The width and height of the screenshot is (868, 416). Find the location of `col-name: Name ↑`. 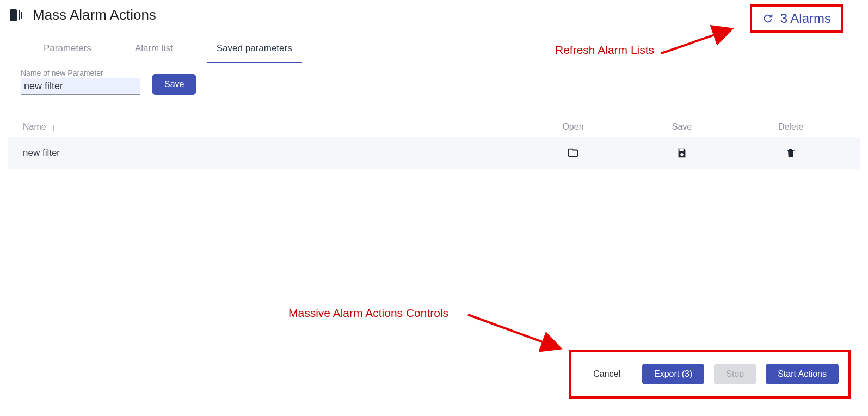

col-name: Name ↑ is located at coordinates (271, 127).